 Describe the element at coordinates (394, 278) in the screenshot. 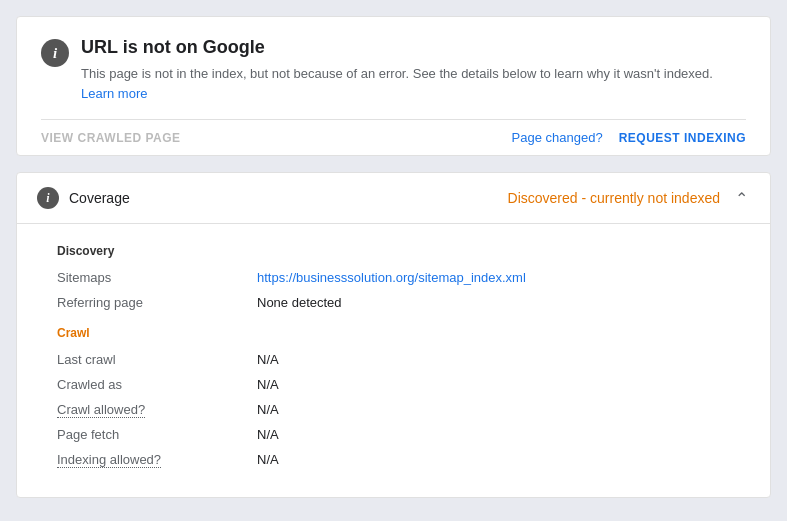

I see `sitemaps-row: Sitemaps https://businesssolution.org/si…` at that location.